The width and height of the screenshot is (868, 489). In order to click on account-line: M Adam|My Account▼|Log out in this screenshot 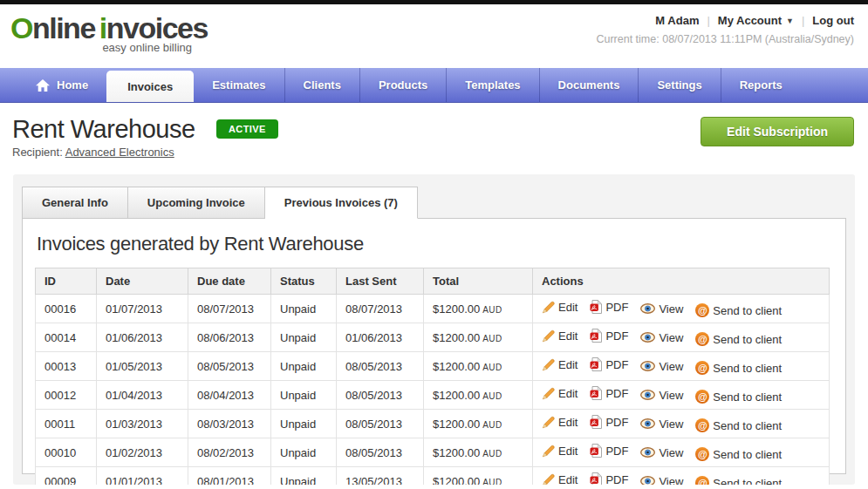, I will do `click(725, 21)`.